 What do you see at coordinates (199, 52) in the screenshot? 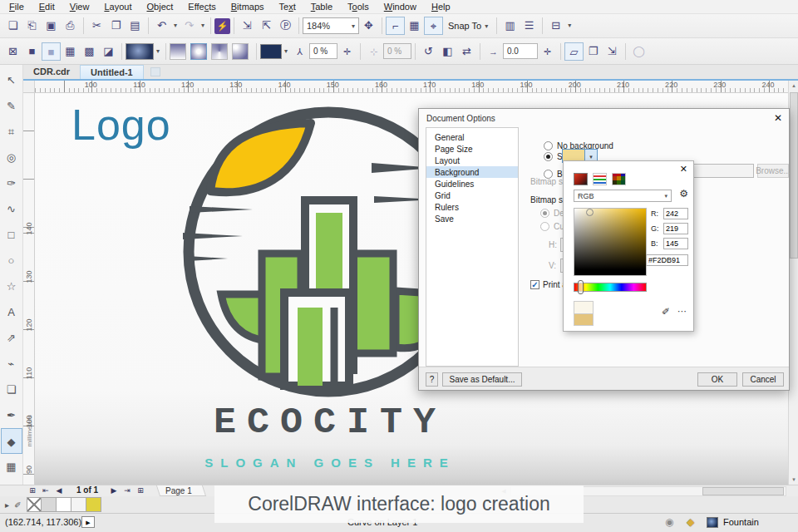
I see `elliptical-fountain-button` at bounding box center [199, 52].